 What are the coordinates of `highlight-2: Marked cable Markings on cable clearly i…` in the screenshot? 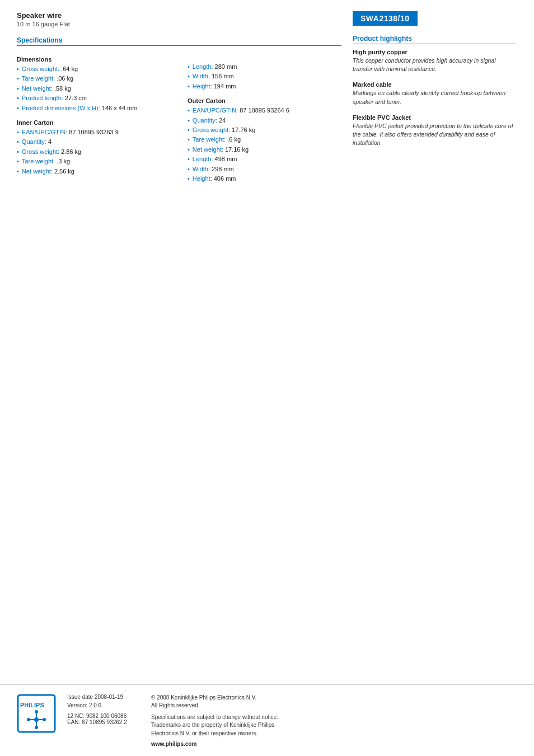 It's located at (435, 93).